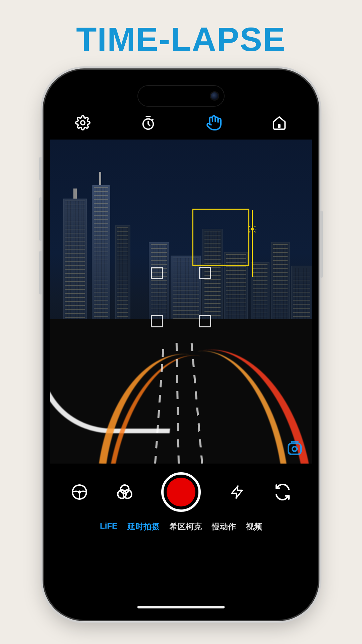  What do you see at coordinates (181, 522) in the screenshot?
I see `mode-selector: LiFE 延时拍摄 希区柯克 慢动作 视频` at bounding box center [181, 522].